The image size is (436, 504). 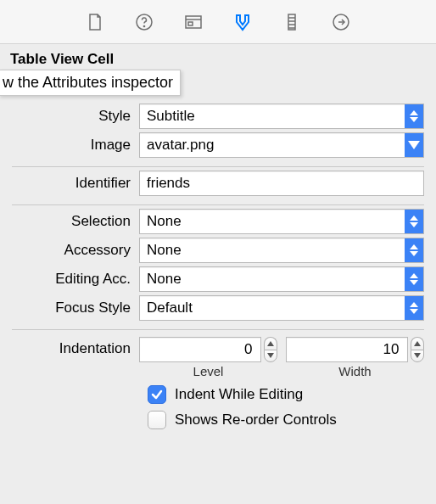 I want to click on section-title: Table View Cell, so click(x=62, y=59).